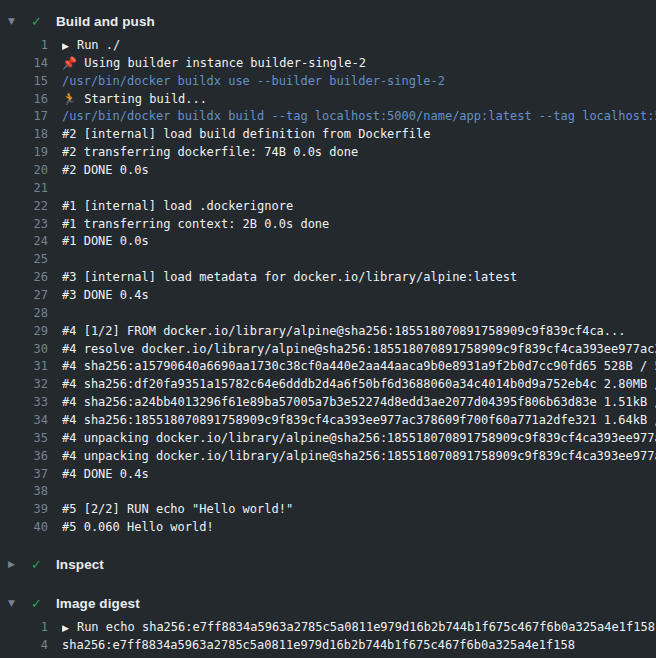  I want to click on line-number: 34, so click(24, 421).